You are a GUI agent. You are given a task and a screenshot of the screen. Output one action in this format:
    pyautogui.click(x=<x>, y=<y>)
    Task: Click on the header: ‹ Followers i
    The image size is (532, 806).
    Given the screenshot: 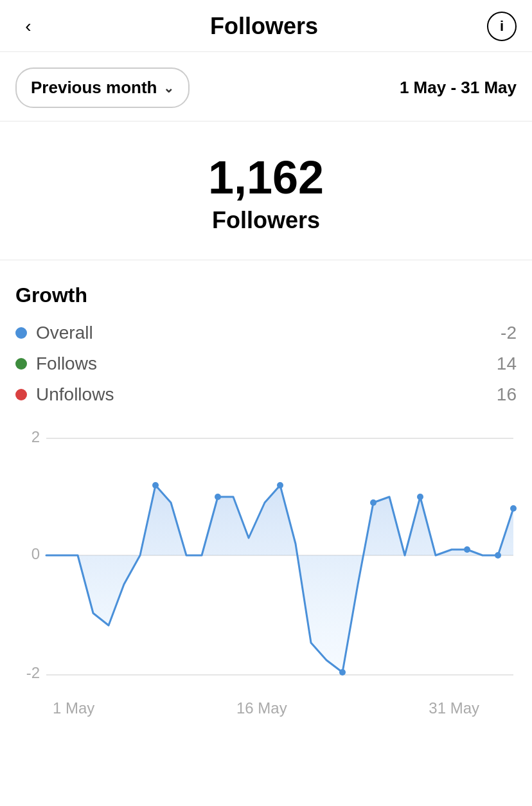 What is the action you would take?
    pyautogui.click(x=266, y=26)
    